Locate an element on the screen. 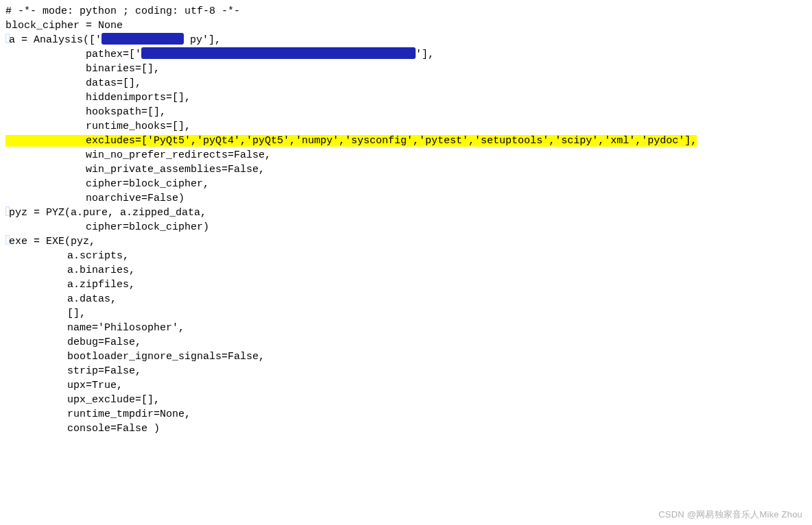 Image resolution: width=812 pixels, height=525 pixels. code-line-26: name='Philosopher', is located at coordinates (406, 328).